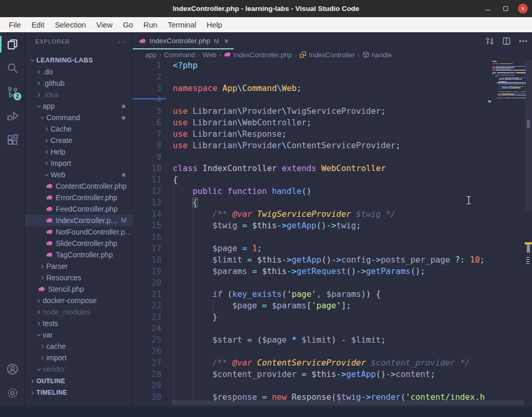 The height and width of the screenshot is (417, 532). What do you see at coordinates (488, 9) in the screenshot?
I see `minimize-button` at bounding box center [488, 9].